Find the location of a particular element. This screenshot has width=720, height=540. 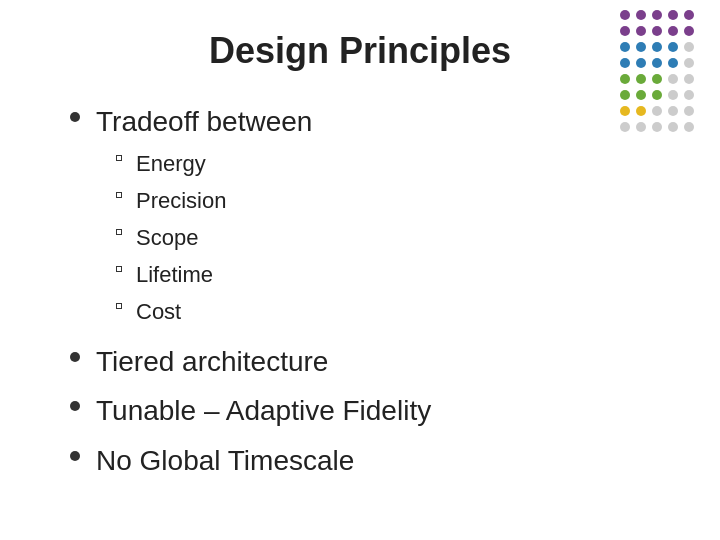

bullet-text-3: Tunable – Adaptive Fidelity is located at coordinates (264, 410).